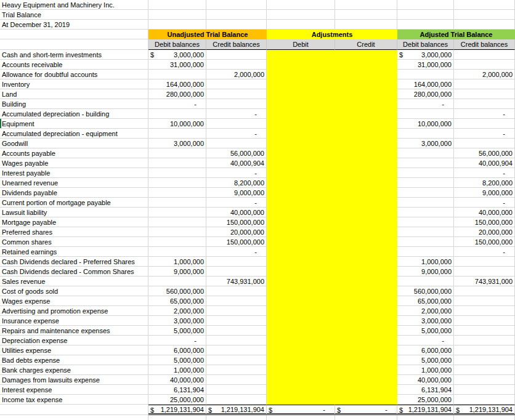 Image resolution: width=515 pixels, height=420 pixels. What do you see at coordinates (456, 34) in the screenshot?
I see `adjusted-band-header: Adjusted Trial Balance` at bounding box center [456, 34].